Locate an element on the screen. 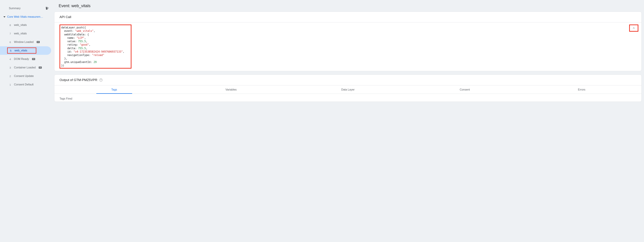  sidebar-event-item: 6Window Loaded<> is located at coordinates (26, 42).